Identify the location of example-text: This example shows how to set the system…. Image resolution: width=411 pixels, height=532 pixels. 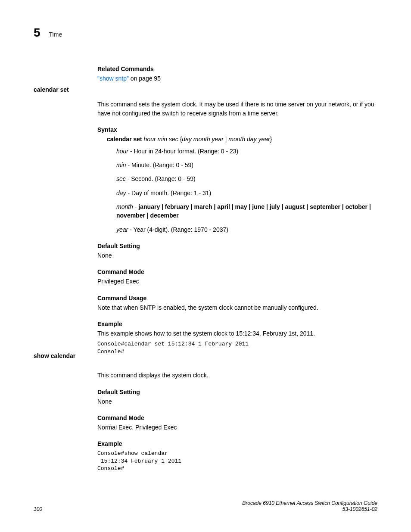
(237, 333).